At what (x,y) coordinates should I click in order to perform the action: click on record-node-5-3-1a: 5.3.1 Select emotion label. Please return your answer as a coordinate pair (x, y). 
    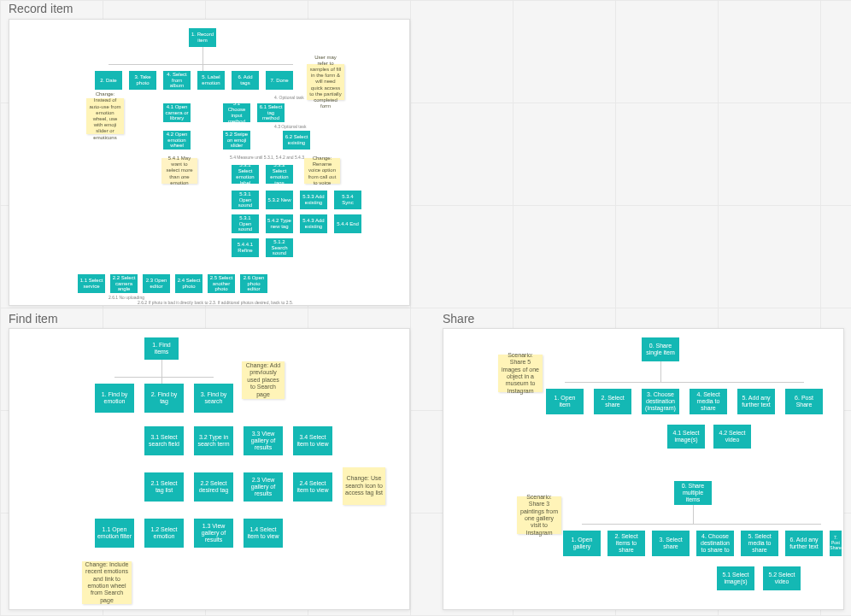
    Looking at the image, I should click on (245, 174).